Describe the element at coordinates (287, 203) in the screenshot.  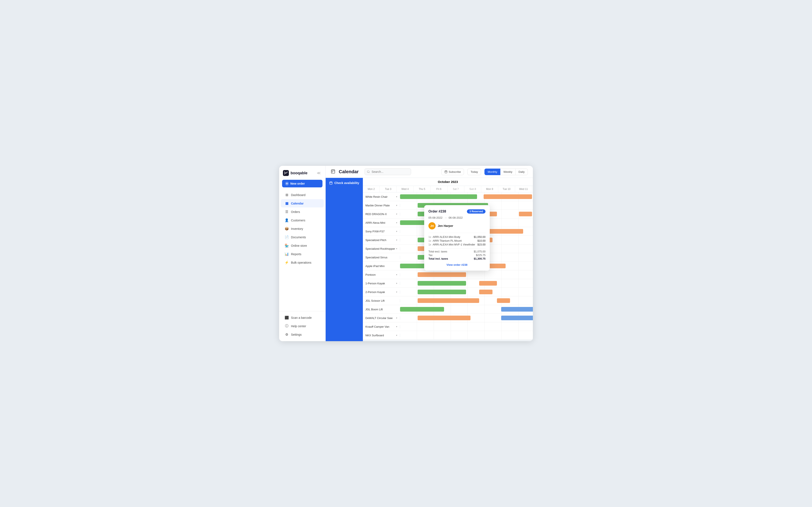
I see `calendar-icon: ▦` at that location.